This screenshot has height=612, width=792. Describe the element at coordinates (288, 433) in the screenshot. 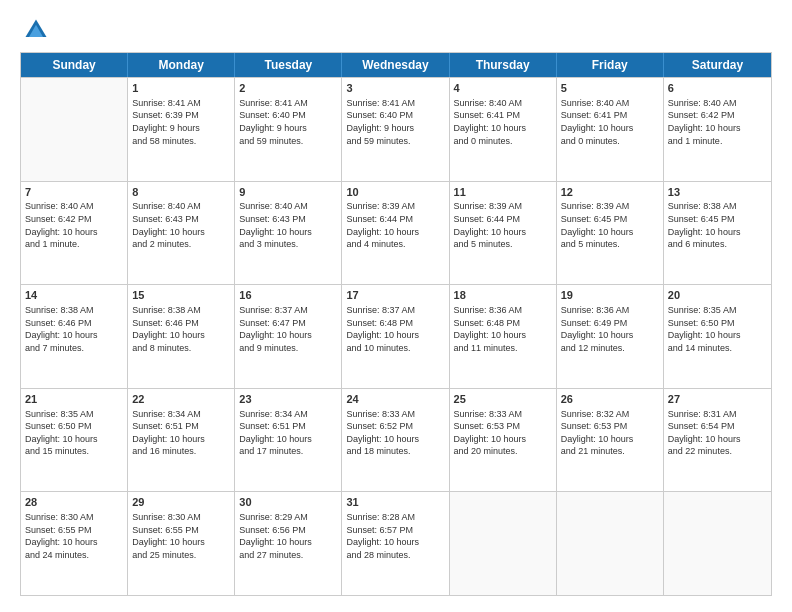

I see `cell-text: Sunrise: 8:34 AM Sunset: 6:51 PM Dayligh…` at that location.